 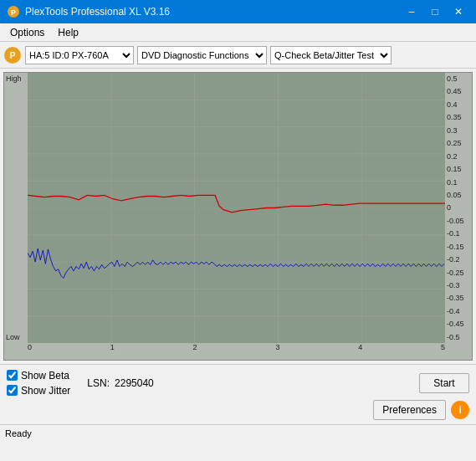 I want to click on lsn-value: 2295040, so click(x=134, y=383).